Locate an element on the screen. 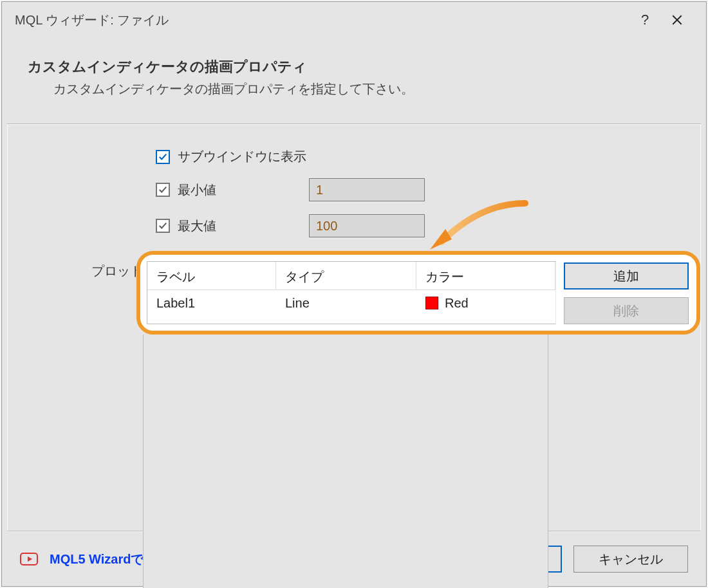 The image size is (708, 588). plot-table: ラベル タイプ カラー Label1 Line Red is located at coordinates (351, 293).